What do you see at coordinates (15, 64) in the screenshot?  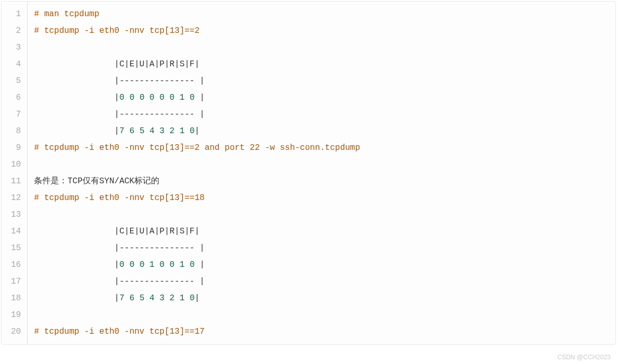 I see `line-number: 4` at bounding box center [15, 64].